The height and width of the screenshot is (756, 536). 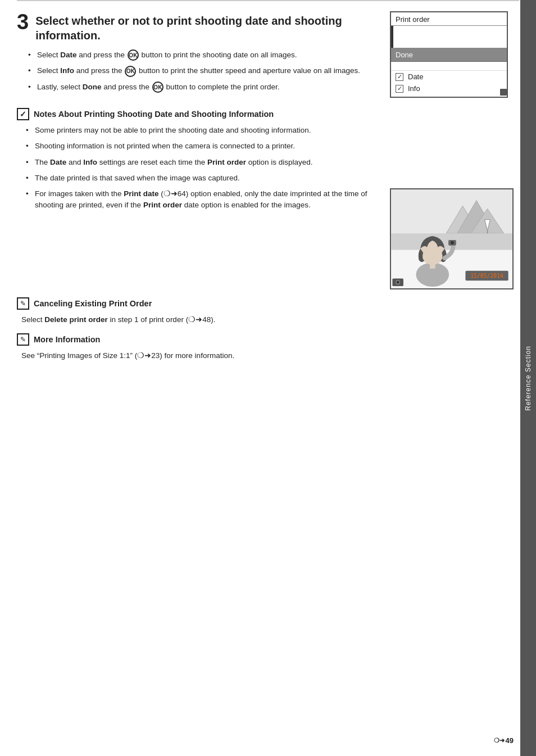 I want to click on more-info-title: More Information, so click(x=67, y=339).